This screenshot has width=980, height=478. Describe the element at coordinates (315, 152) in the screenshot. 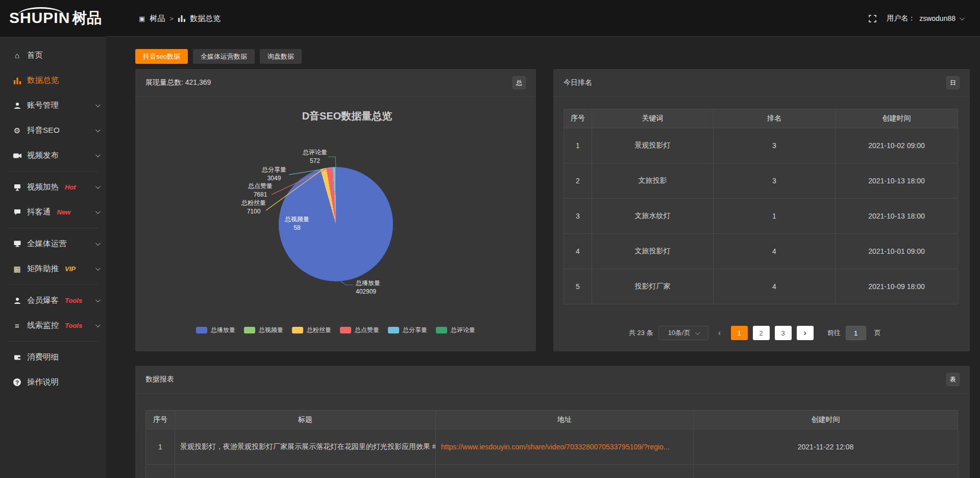

I see `pie-label-name: 总评论量` at that location.